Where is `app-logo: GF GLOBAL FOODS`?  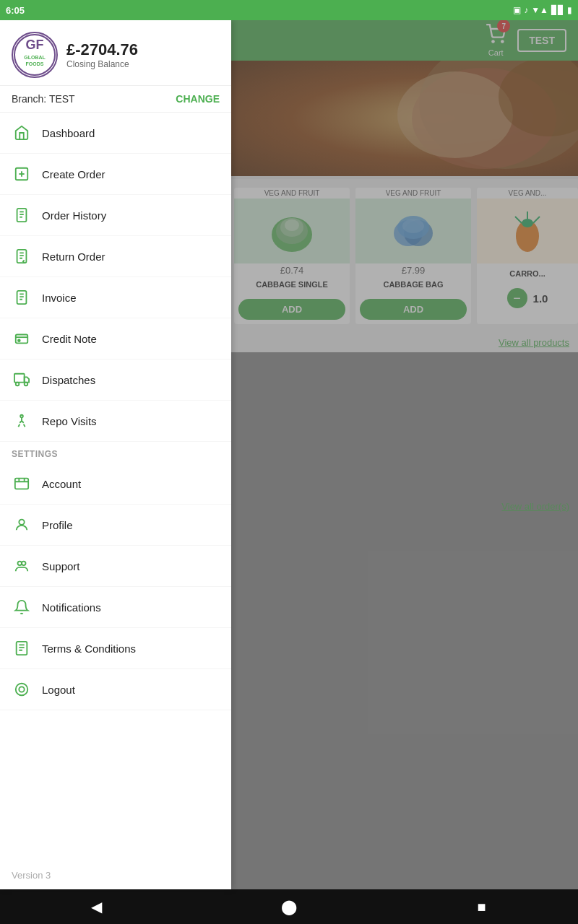 app-logo: GF GLOBAL FOODS is located at coordinates (35, 55).